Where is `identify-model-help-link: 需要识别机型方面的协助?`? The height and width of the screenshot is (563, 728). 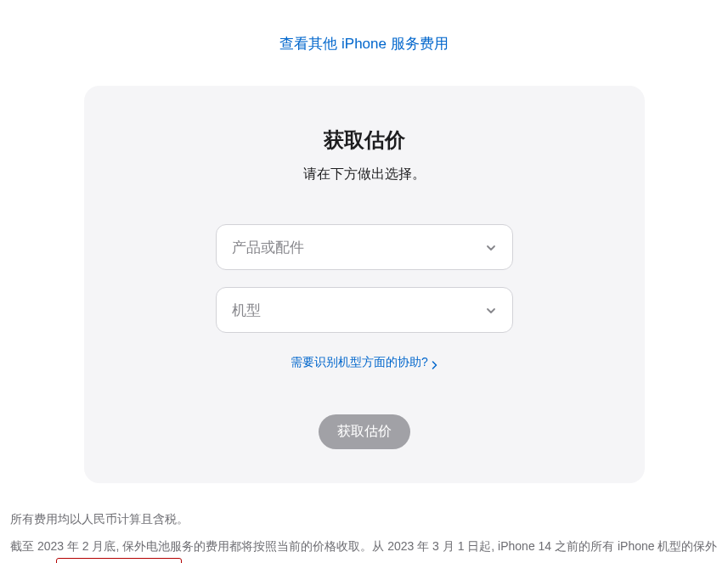
identify-model-help-link: 需要识别机型方面的协助? is located at coordinates (364, 363).